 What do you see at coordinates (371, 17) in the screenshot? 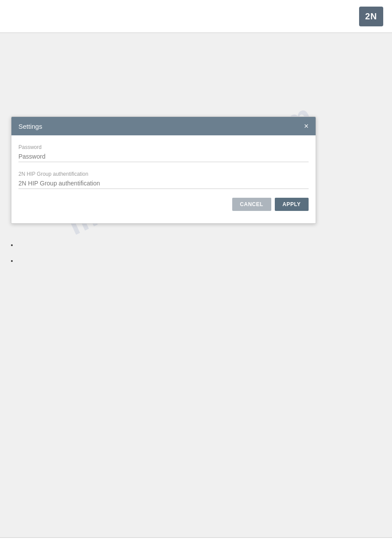
I see `logo-text: 2N` at bounding box center [371, 17].